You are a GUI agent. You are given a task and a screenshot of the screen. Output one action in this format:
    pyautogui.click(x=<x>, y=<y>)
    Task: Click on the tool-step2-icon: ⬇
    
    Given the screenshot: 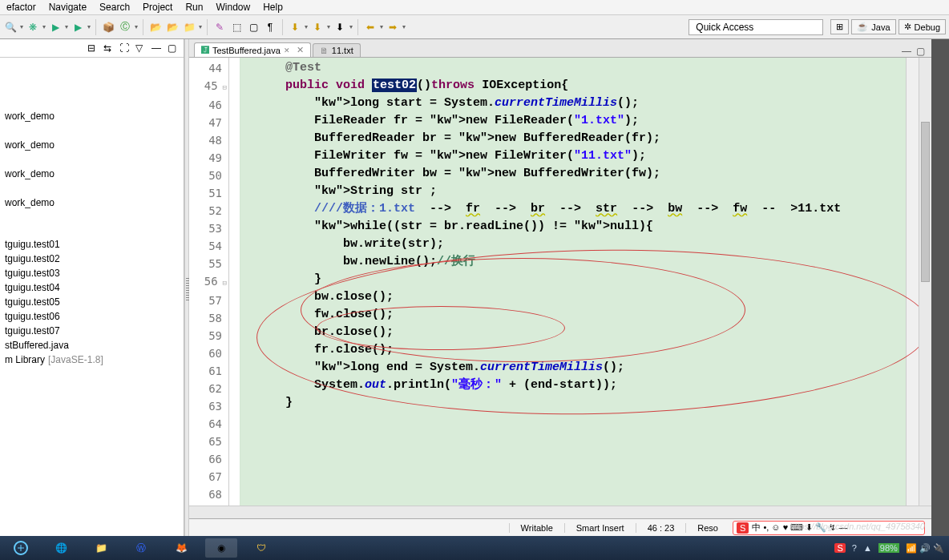 What is the action you would take?
    pyautogui.click(x=317, y=27)
    